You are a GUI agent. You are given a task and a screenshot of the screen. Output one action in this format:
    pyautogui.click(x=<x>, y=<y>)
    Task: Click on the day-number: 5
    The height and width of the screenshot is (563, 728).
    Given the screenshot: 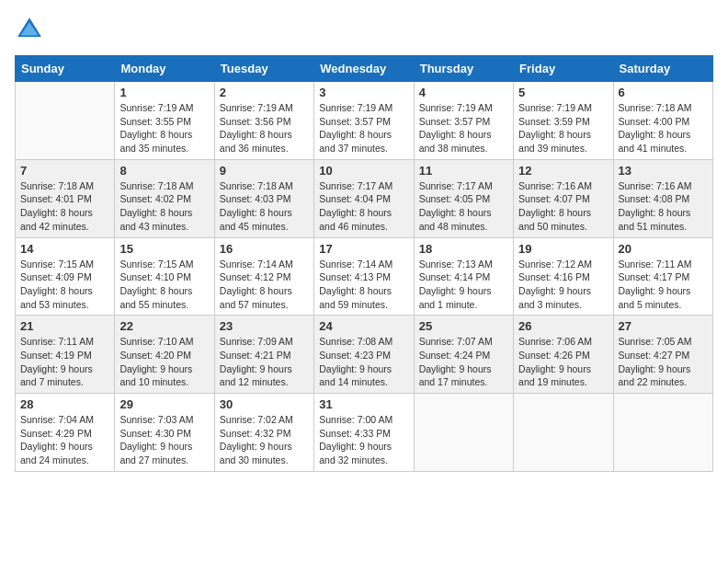 What is the action you would take?
    pyautogui.click(x=563, y=92)
    